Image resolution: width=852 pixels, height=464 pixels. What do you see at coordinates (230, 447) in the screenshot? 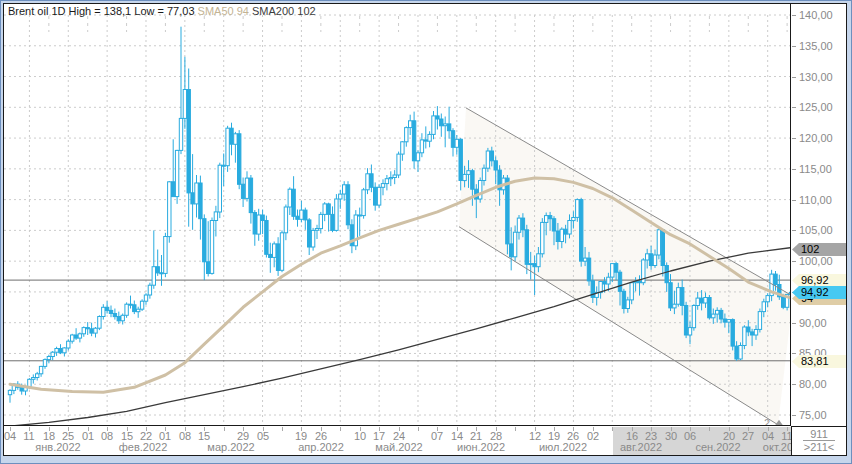
I see `month-label: мар.2022` at bounding box center [230, 447].